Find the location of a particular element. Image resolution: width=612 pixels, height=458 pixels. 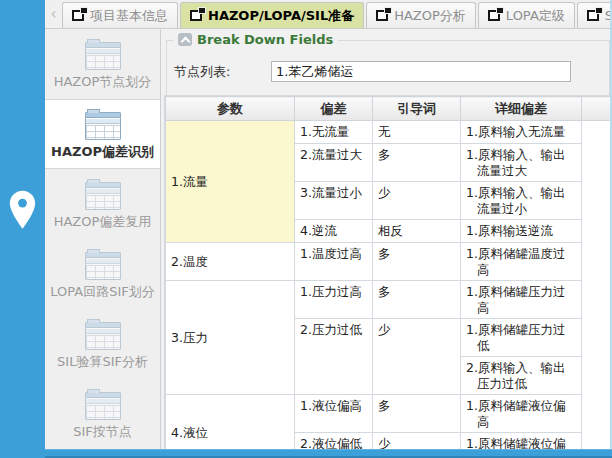

column-header: 参数 is located at coordinates (230, 109).